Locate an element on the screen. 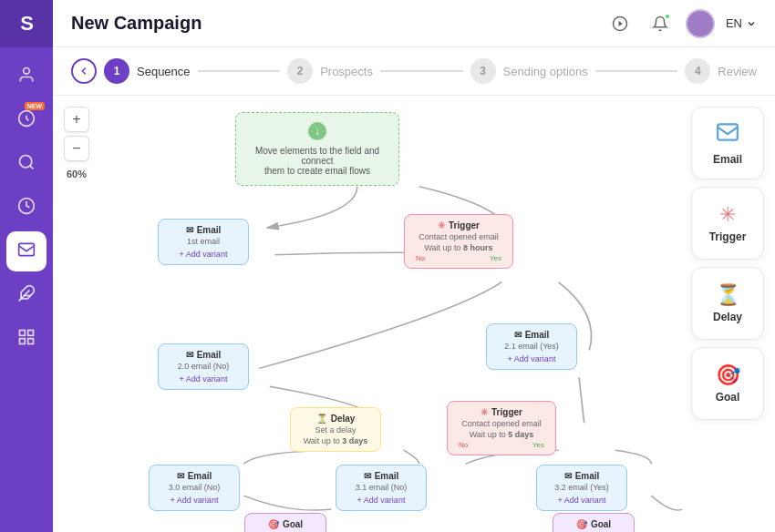  node-trigger-2-title: ✳ Trigger is located at coordinates (501, 412).